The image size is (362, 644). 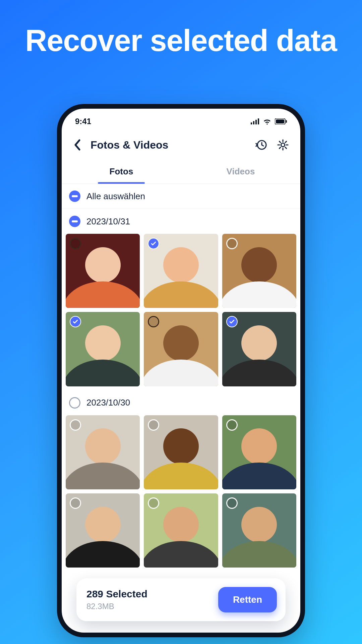 I want to click on action-card: 289 Selected 82.3MB Retten, so click(x=181, y=600).